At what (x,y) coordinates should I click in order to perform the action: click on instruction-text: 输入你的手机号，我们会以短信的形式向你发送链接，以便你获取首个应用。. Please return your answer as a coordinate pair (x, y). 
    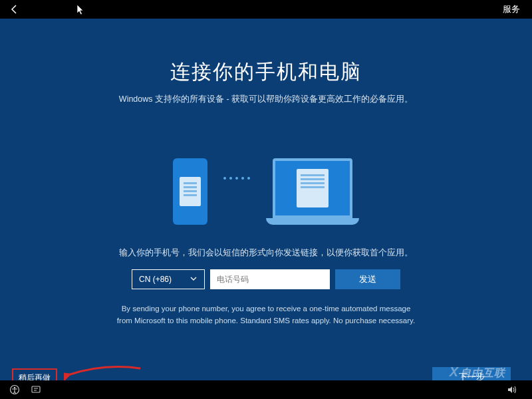
    Looking at the image, I should click on (266, 253).